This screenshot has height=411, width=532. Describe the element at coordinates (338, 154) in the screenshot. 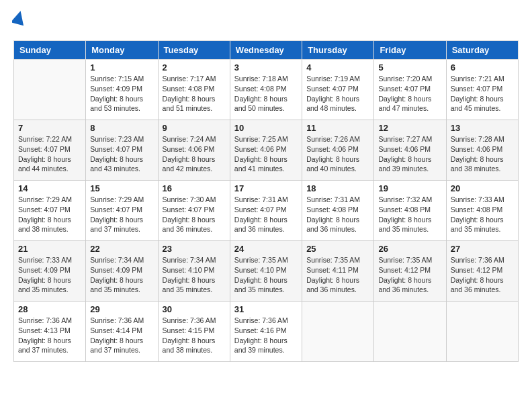

I see `day-info: Sunrise: 7:26 AM Sunset: 4:06 PM Dayligh…` at that location.